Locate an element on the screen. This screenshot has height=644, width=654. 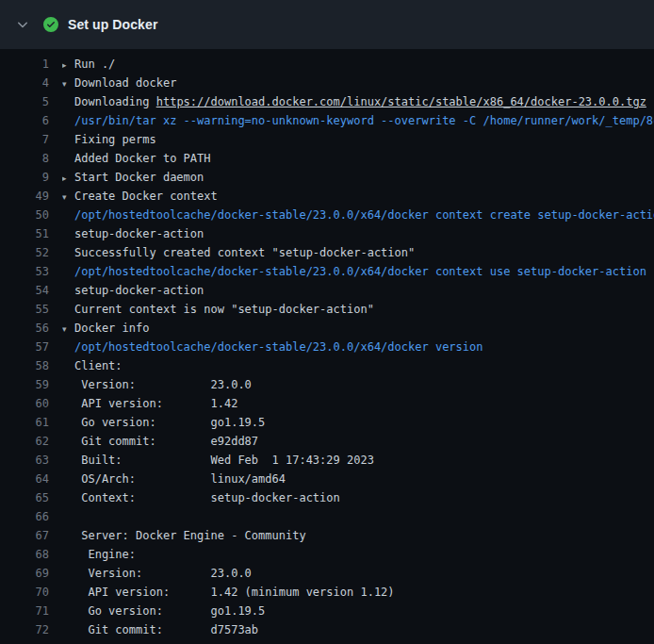
line-number: 58 is located at coordinates (25, 366).